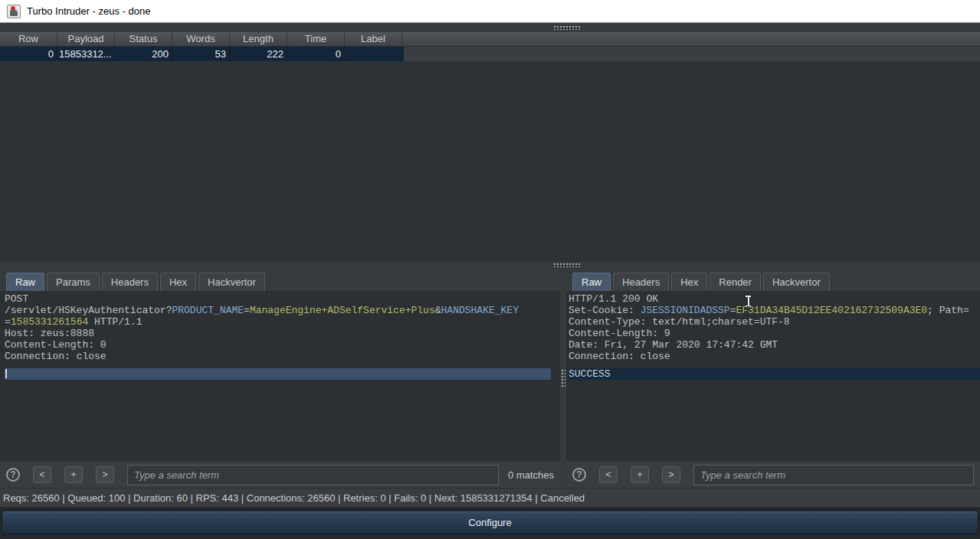  I want to click on table-row: 0 15853312... 200 53 222 0, so click(490, 54).